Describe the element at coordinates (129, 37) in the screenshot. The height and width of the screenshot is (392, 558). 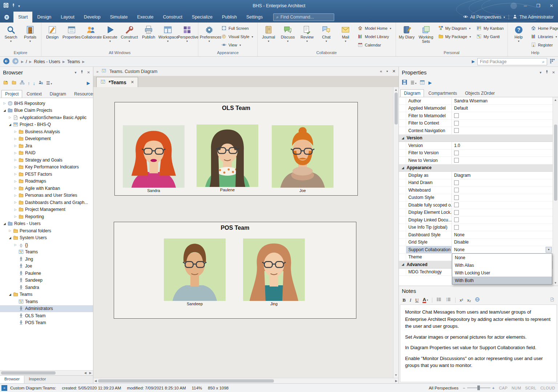
I see `ribbon-button-construct: Construct▼` at that location.